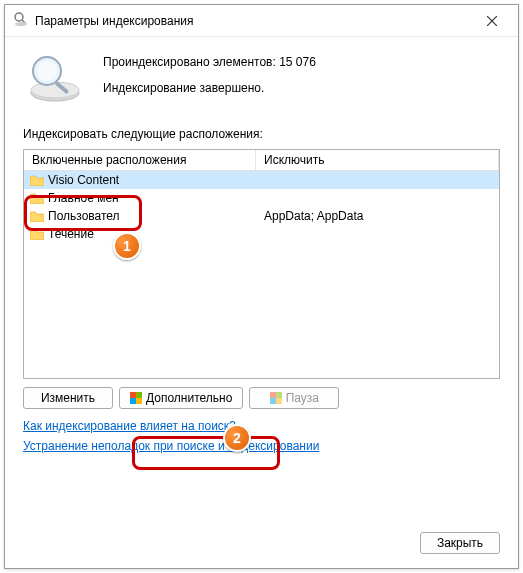  I want to click on window-title: Параметры индексирования, so click(254, 21).